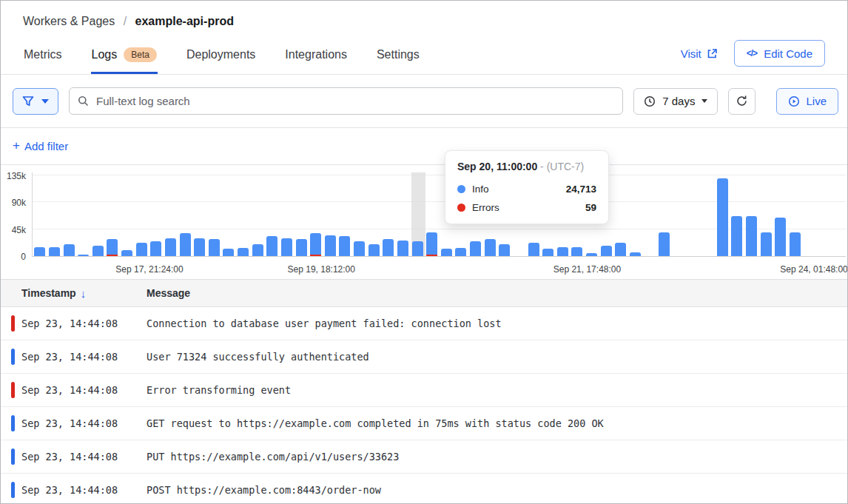  What do you see at coordinates (780, 53) in the screenshot?
I see `edit-code-button: </> Edit Code` at bounding box center [780, 53].